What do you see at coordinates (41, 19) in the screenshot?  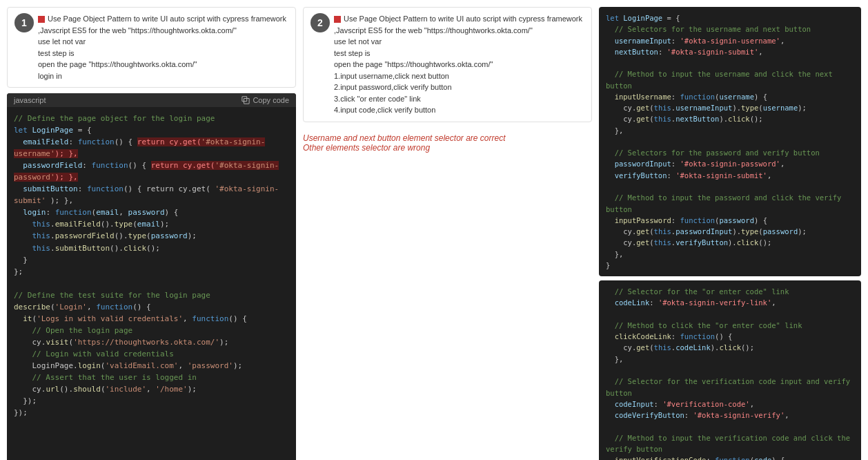 I see `red-icon` at bounding box center [41, 19].